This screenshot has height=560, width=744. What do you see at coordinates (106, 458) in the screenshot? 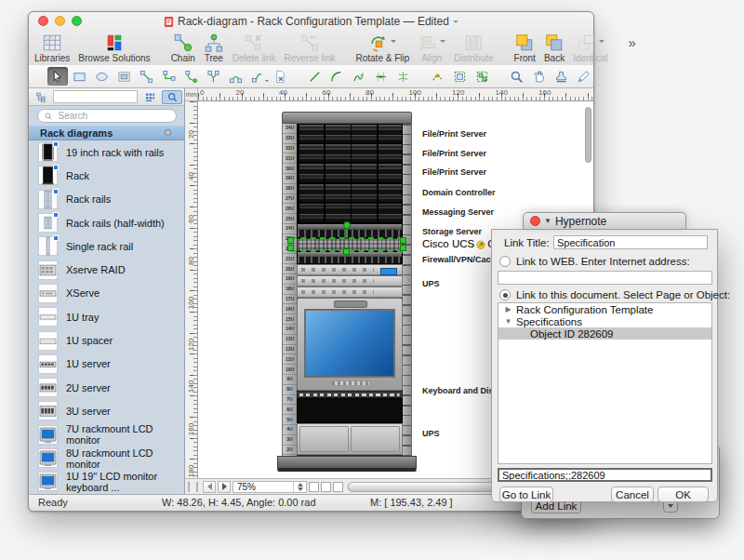
I see `library-item-8u-rackmount-lcd-monitor: 8U rackmount LCD monitor` at bounding box center [106, 458].